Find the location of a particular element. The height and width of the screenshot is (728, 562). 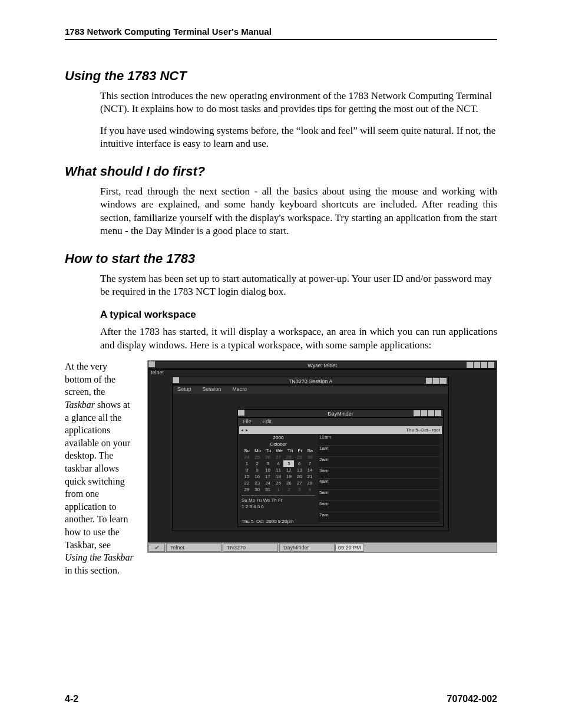

tn3270-body: Setup Session Macro DayMinder File Edit is located at coordinates (310, 458).